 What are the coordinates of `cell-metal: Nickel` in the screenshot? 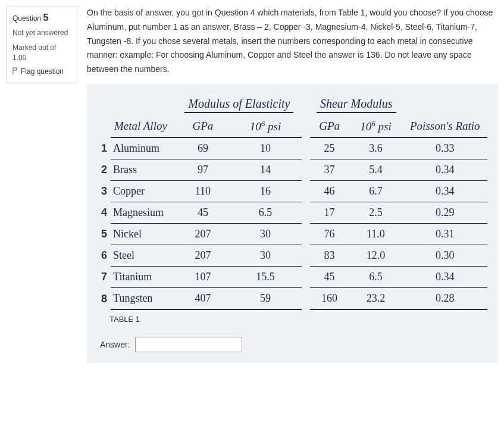 It's located at (144, 234).